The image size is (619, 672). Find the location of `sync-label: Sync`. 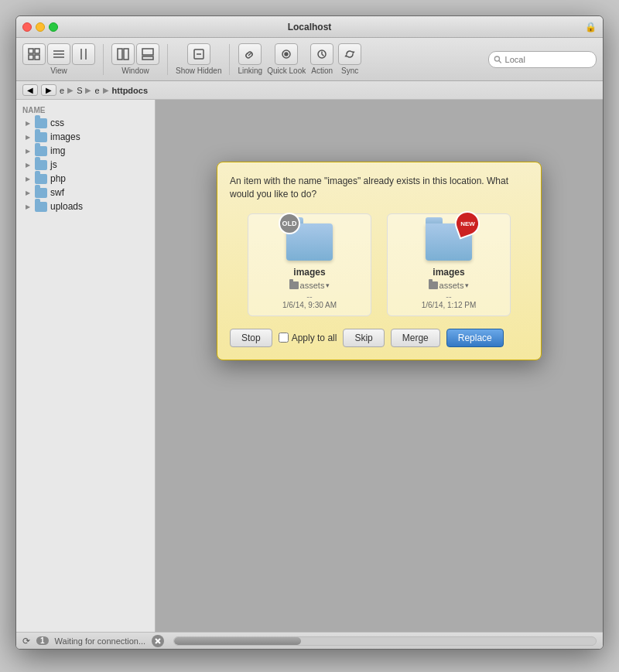

sync-label: Sync is located at coordinates (350, 71).